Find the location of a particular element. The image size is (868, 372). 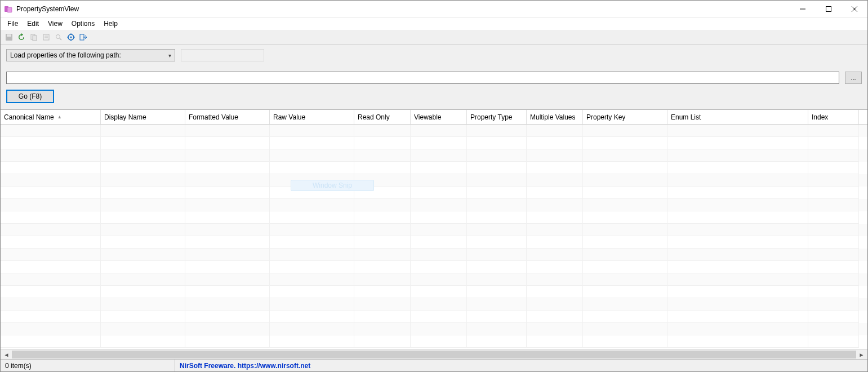

go-button: Go (F8) is located at coordinates (30, 96).